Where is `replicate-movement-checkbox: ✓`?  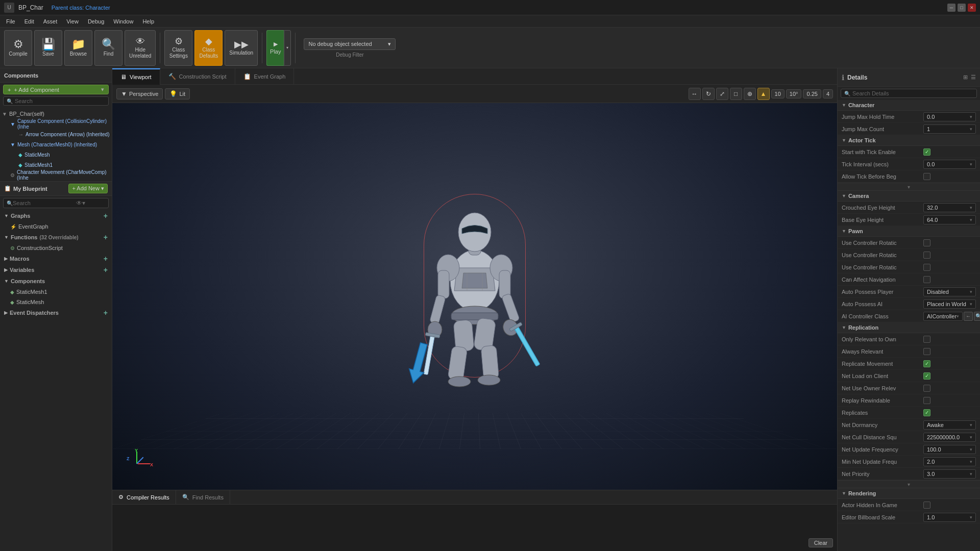
replicate-movement-checkbox: ✓ is located at coordinates (927, 364).